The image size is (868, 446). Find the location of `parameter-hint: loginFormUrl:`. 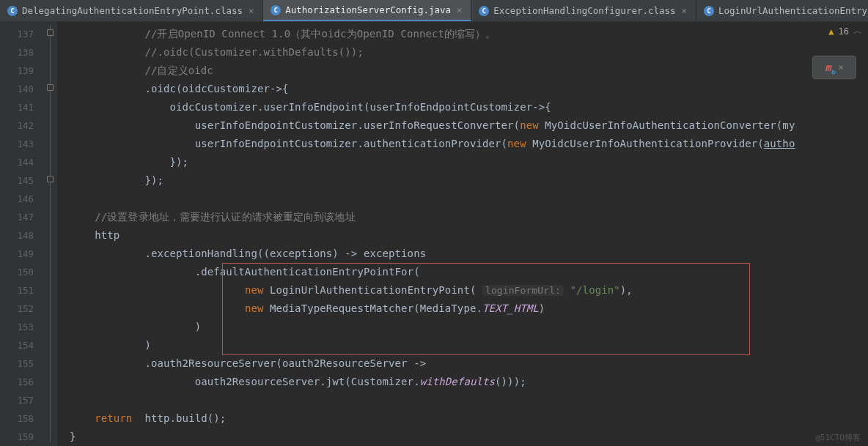

parameter-hint: loginFormUrl: is located at coordinates (523, 290).